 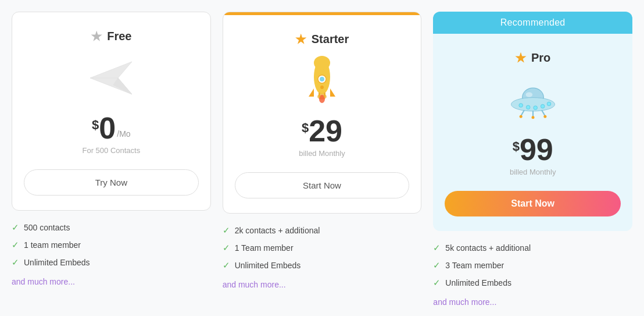 I want to click on top-bar-starter, so click(x=322, y=14).